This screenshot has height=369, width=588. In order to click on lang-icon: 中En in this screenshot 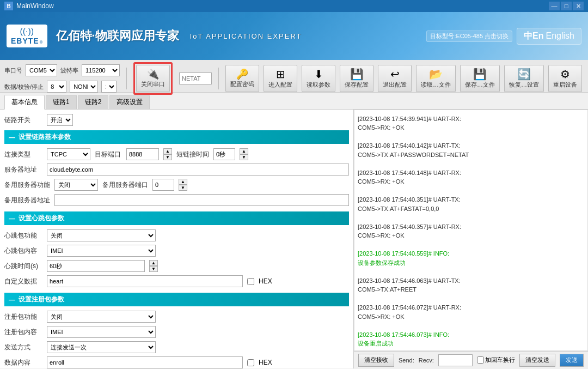, I will do `click(534, 36)`.